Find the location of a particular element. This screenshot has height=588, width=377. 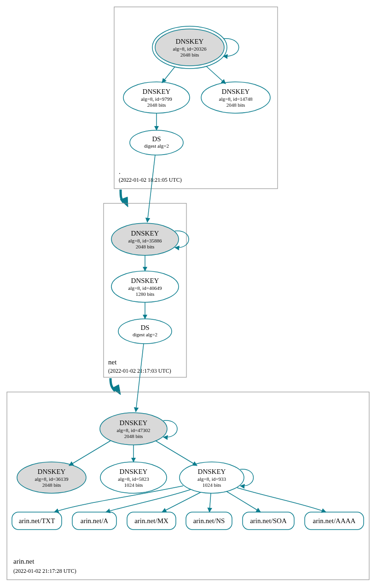

edge-933-to-aaaa is located at coordinates (282, 500).